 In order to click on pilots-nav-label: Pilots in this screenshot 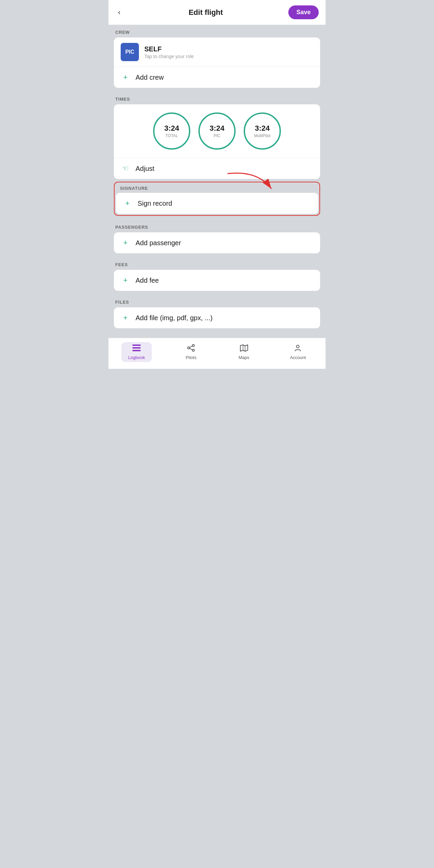, I will do `click(191, 357)`.